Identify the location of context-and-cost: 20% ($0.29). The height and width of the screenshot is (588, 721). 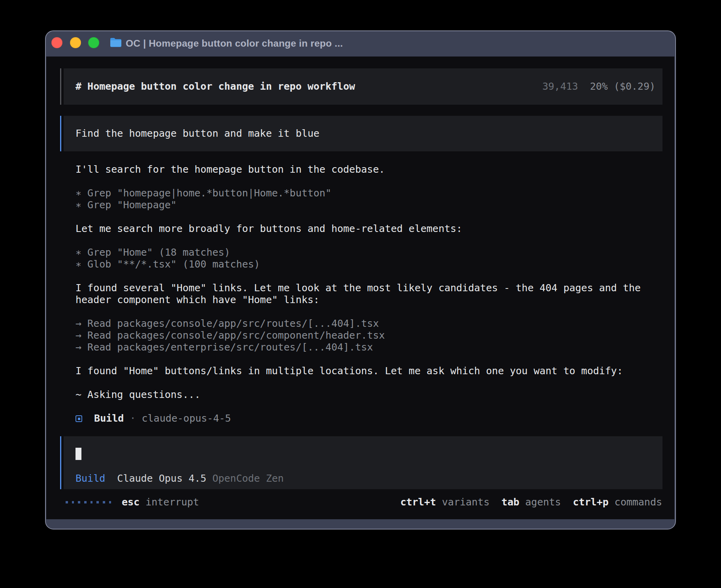
(617, 86).